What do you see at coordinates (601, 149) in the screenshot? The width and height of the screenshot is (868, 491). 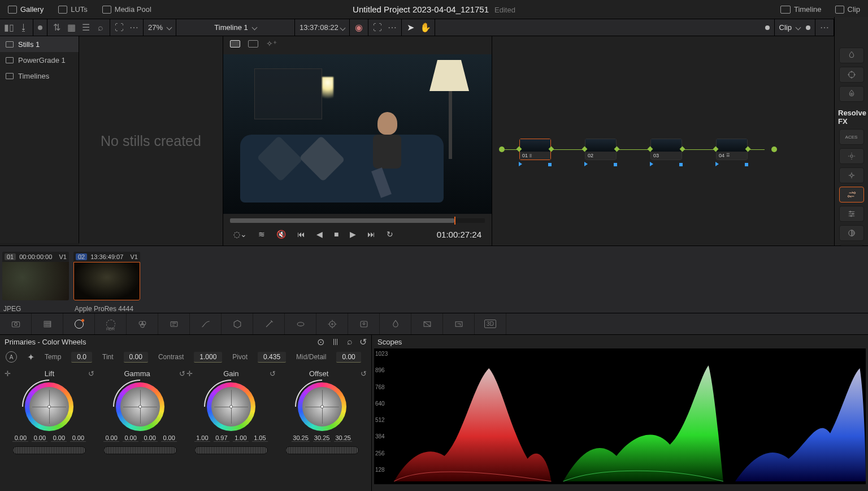 I see `node-02: 02` at bounding box center [601, 149].